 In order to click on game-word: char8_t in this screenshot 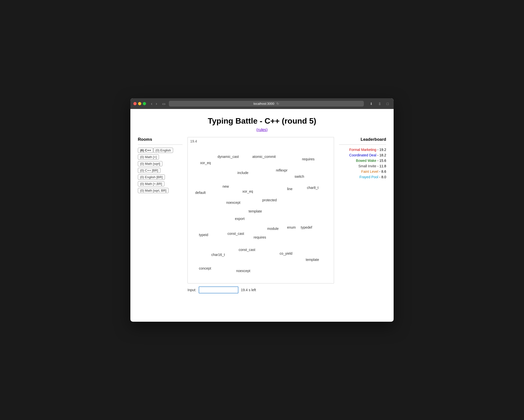, I will do `click(313, 188)`.